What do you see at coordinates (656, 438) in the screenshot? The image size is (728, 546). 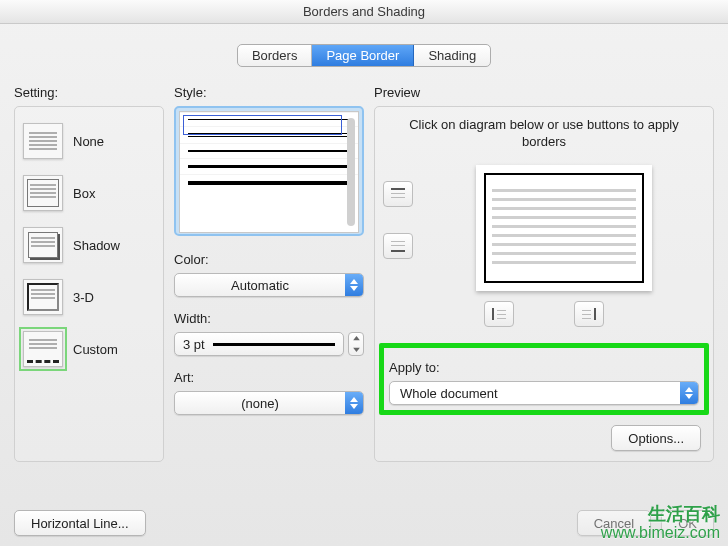 I see `options-button: Options...` at bounding box center [656, 438].